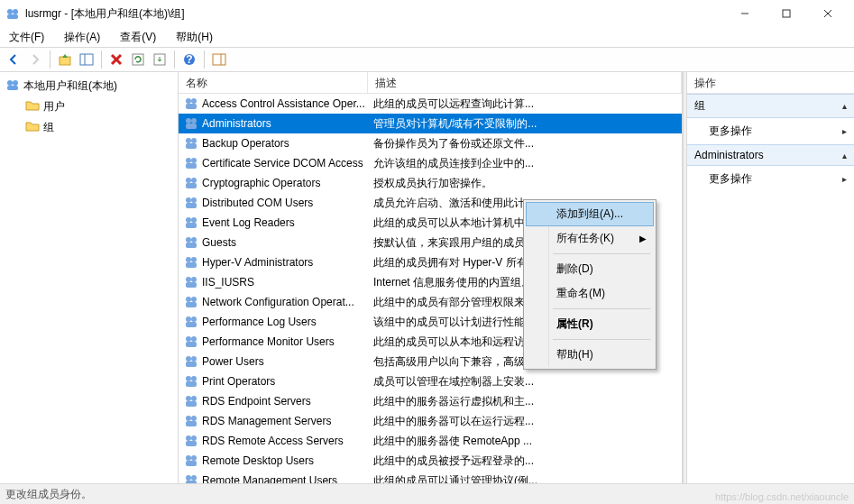  I want to click on close-button, so click(828, 14).